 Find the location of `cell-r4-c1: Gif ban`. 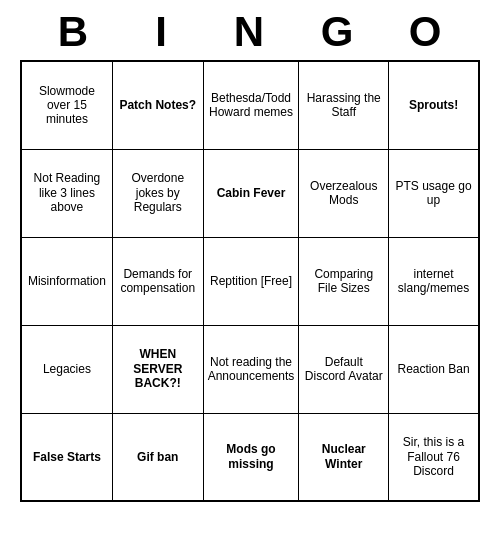

cell-r4-c1: Gif ban is located at coordinates (158, 457).